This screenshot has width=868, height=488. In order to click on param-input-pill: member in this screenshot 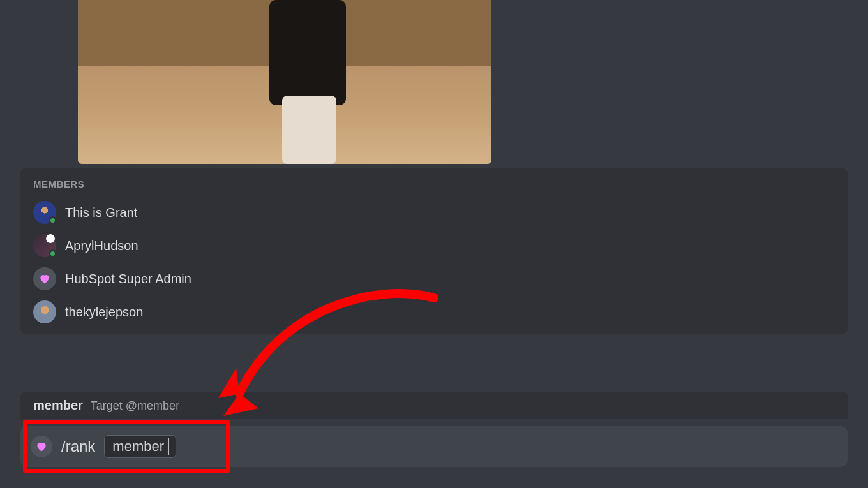, I will do `click(140, 447)`.